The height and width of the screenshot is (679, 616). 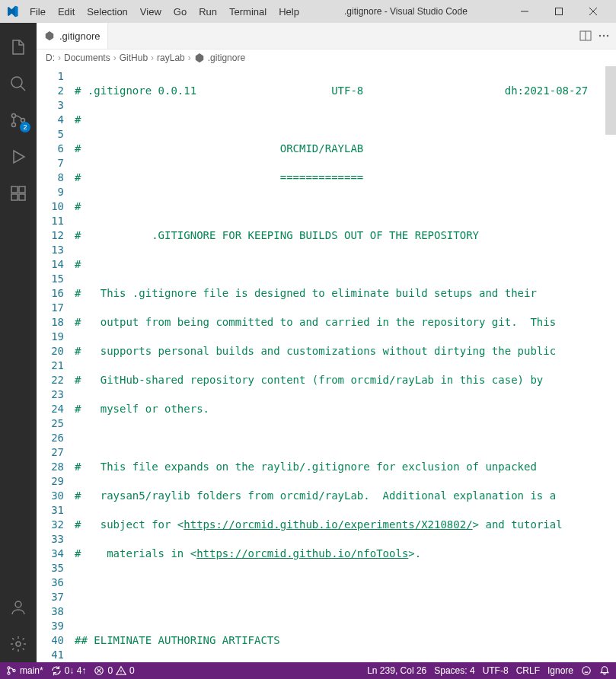 What do you see at coordinates (56, 364) in the screenshot?
I see `line-number-gutter: 1234567891011121314151617181920212223242…` at bounding box center [56, 364].